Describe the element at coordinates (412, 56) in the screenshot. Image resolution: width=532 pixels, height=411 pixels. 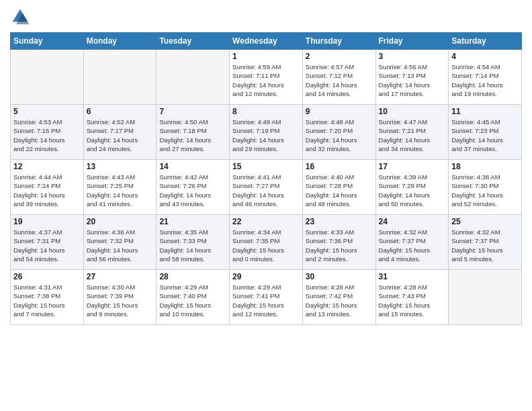
I see `day-number: 3` at that location.